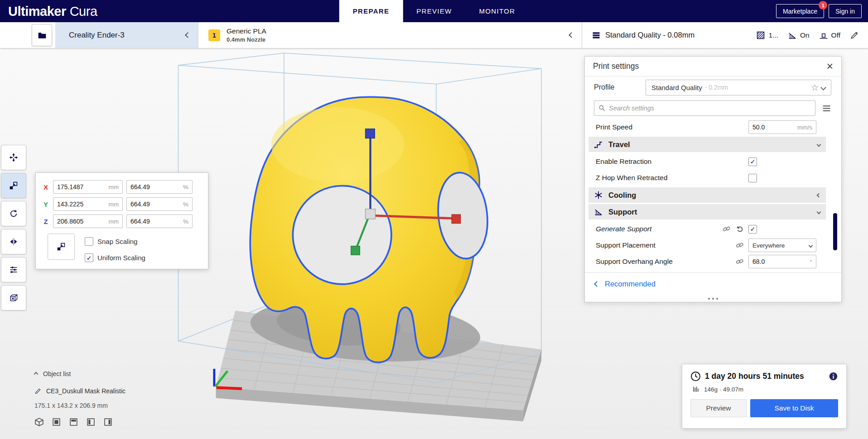 The width and height of the screenshot is (868, 439). Describe the element at coordinates (713, 284) in the screenshot. I see `recommended-mode-button: Recommended` at that location.